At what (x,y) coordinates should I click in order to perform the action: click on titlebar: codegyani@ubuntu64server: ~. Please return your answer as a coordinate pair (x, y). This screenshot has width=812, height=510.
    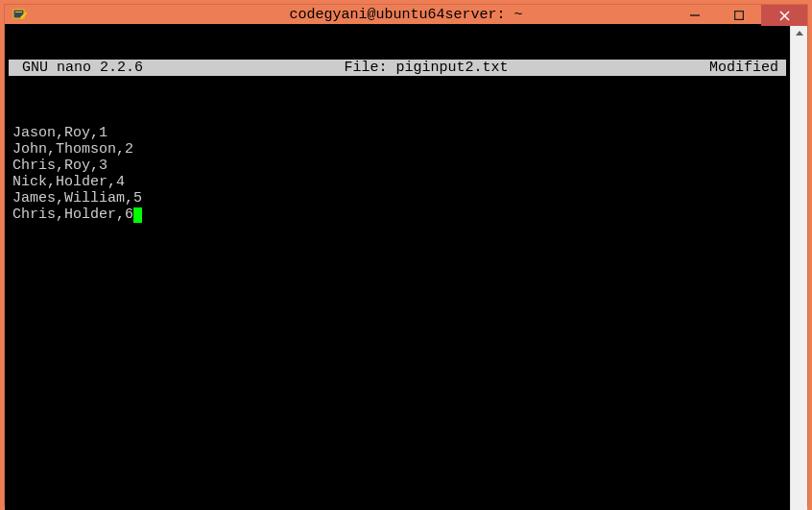
    Looking at the image, I should click on (406, 14).